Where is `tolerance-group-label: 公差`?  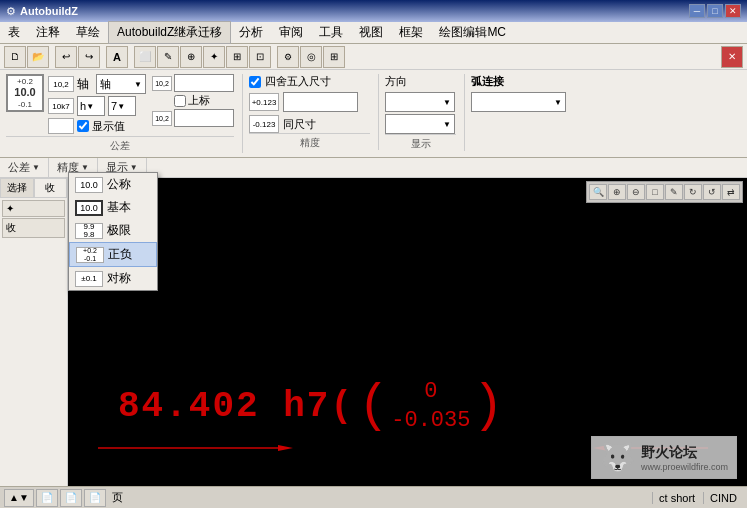 tolerance-group-label: 公差 is located at coordinates (120, 144).